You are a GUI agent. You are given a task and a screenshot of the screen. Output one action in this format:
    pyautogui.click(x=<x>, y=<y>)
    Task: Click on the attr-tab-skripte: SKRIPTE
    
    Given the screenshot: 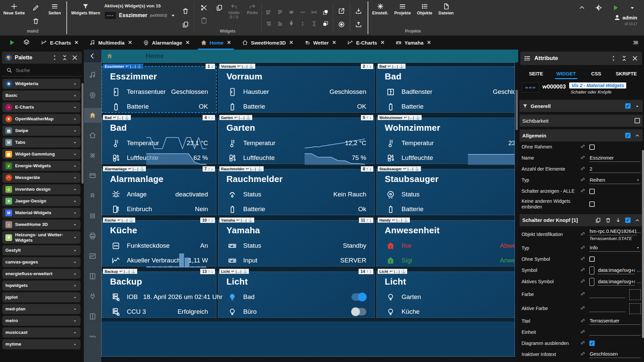 What is the action you would take?
    pyautogui.click(x=626, y=74)
    